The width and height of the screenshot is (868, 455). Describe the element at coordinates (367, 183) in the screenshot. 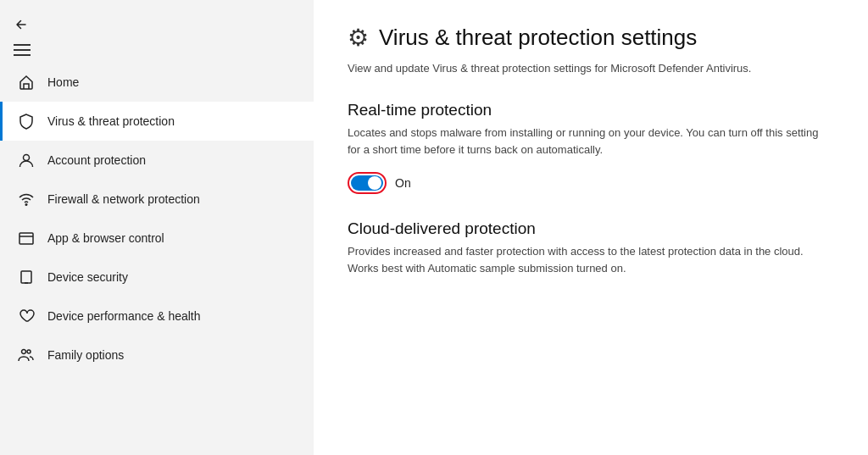

I see `toggle-bg` at that location.